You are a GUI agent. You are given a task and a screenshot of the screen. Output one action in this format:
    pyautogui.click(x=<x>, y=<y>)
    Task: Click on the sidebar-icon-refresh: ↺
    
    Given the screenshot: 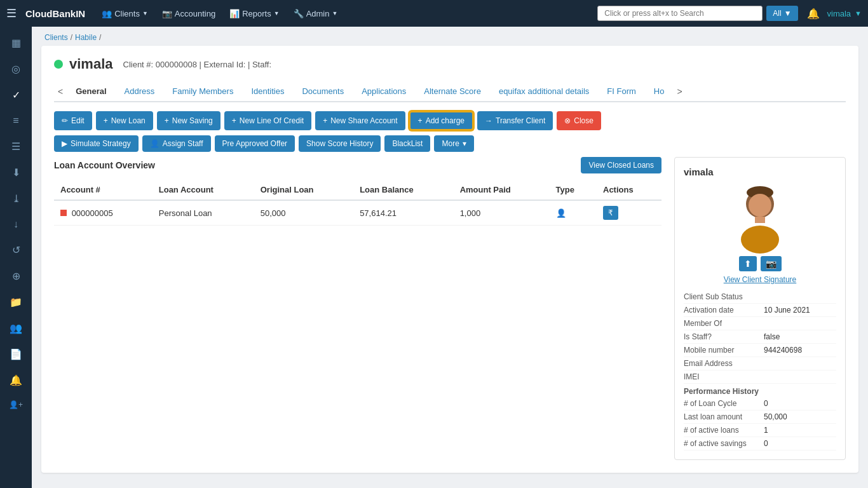 What is the action you would take?
    pyautogui.click(x=16, y=250)
    